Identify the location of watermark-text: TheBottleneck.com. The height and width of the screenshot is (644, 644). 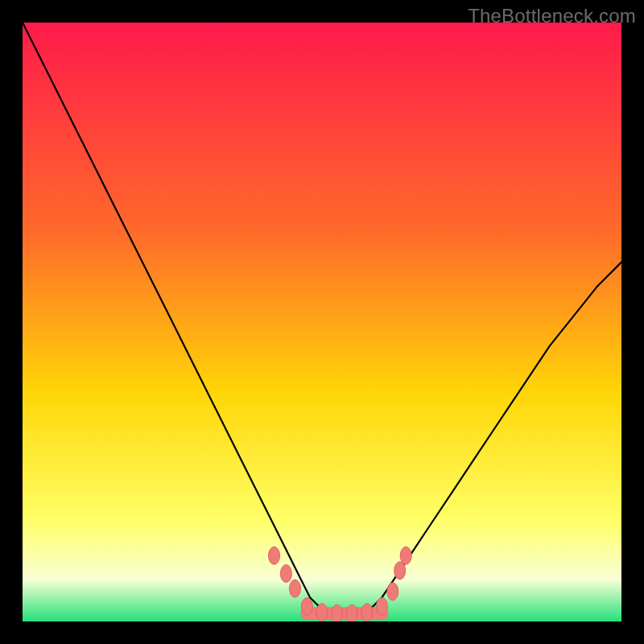
(552, 16).